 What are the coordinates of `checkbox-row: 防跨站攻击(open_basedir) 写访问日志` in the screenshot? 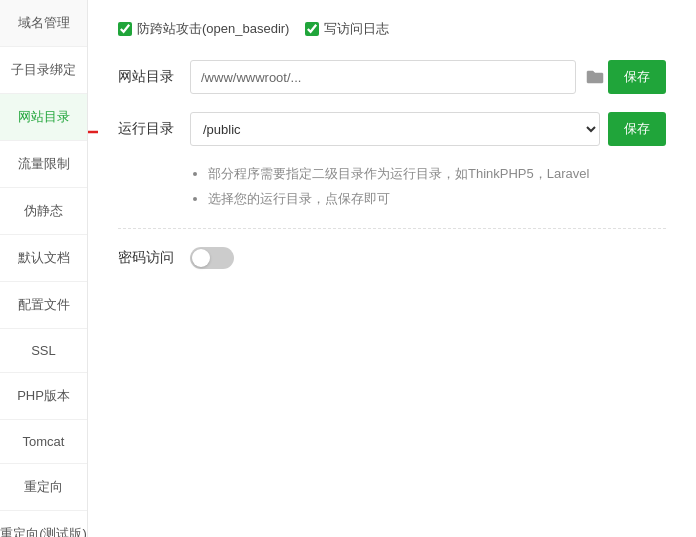 It's located at (392, 29).